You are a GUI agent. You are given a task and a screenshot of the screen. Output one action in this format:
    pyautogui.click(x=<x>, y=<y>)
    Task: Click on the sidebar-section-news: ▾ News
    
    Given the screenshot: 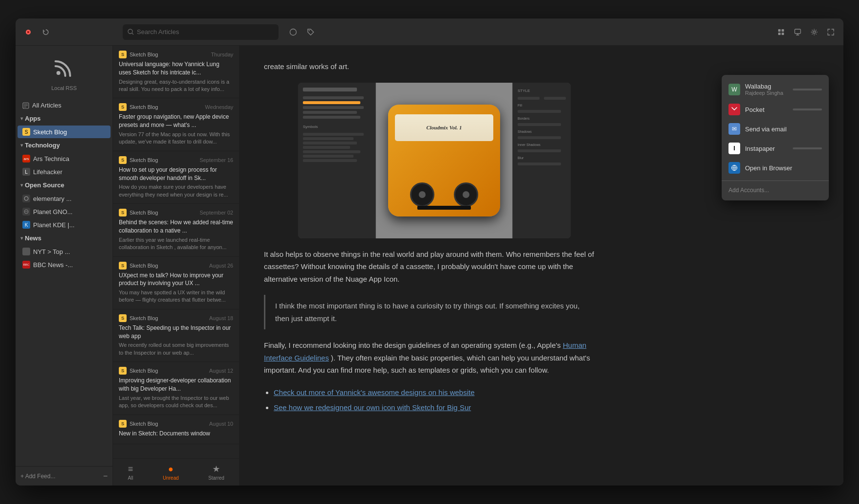 What is the action you would take?
    pyautogui.click(x=64, y=238)
    